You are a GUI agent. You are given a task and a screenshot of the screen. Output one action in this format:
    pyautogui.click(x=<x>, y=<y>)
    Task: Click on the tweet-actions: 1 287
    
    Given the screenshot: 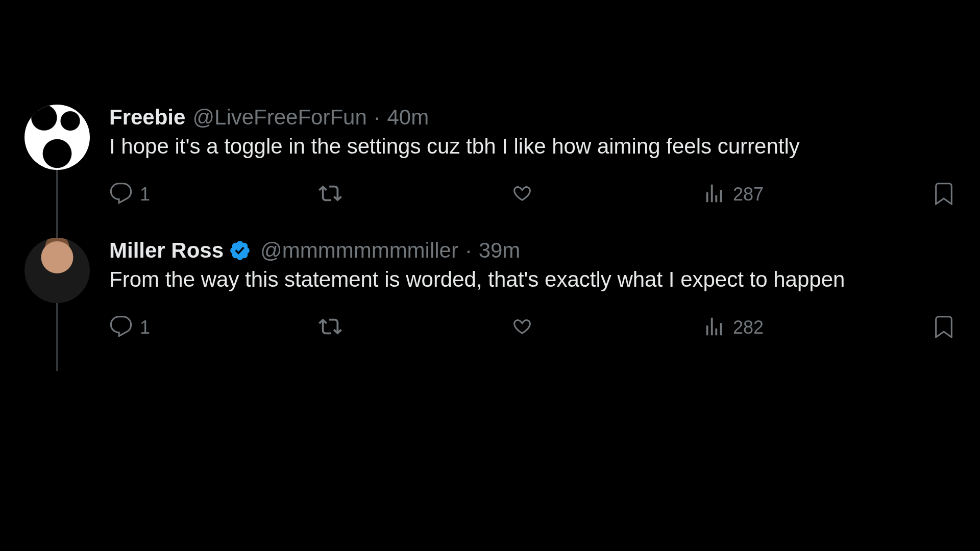 What is the action you would take?
    pyautogui.click(x=534, y=210)
    